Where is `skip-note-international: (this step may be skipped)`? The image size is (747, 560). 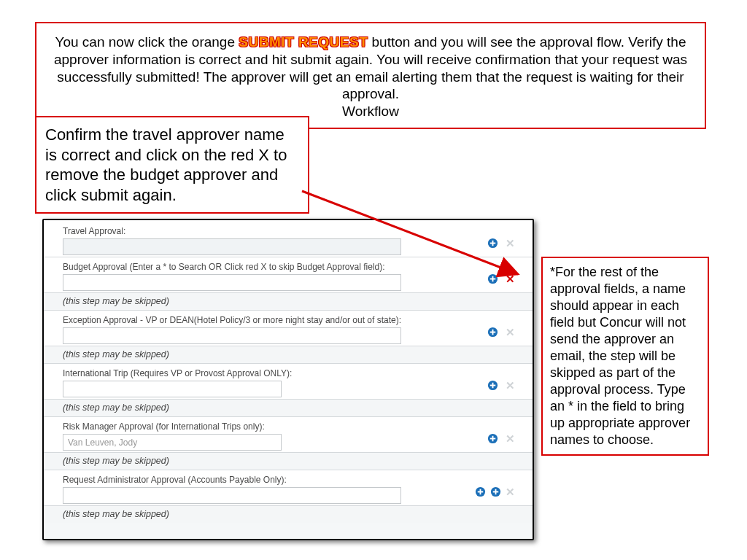
skip-note-international: (this step may be skipped) is located at coordinates (288, 408).